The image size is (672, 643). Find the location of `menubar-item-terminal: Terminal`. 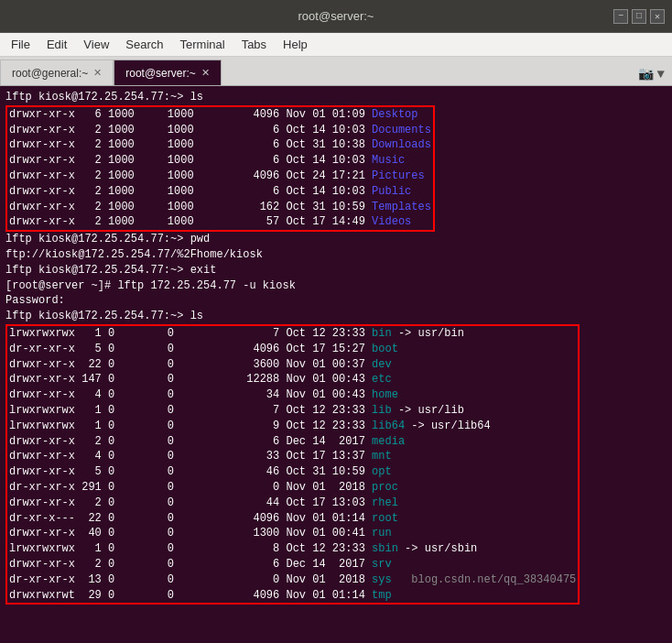

menubar-item-terminal: Terminal is located at coordinates (203, 44).